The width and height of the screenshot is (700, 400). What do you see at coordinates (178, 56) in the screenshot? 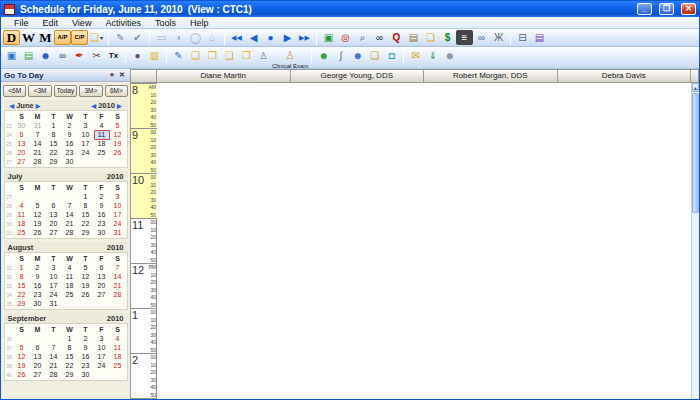
I see `edit-patient-button: ✎` at bounding box center [178, 56].